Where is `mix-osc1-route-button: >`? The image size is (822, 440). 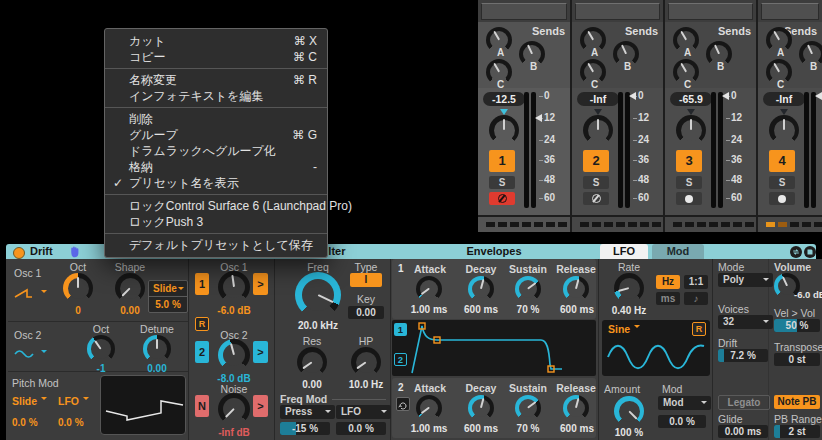
mix-osc1-route-button: > is located at coordinates (260, 284).